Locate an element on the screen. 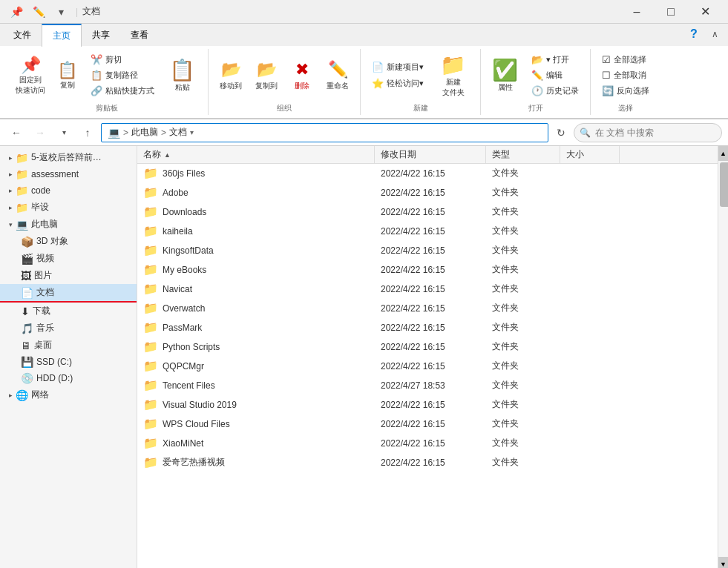  col-header-type: 类型 is located at coordinates (523, 154).